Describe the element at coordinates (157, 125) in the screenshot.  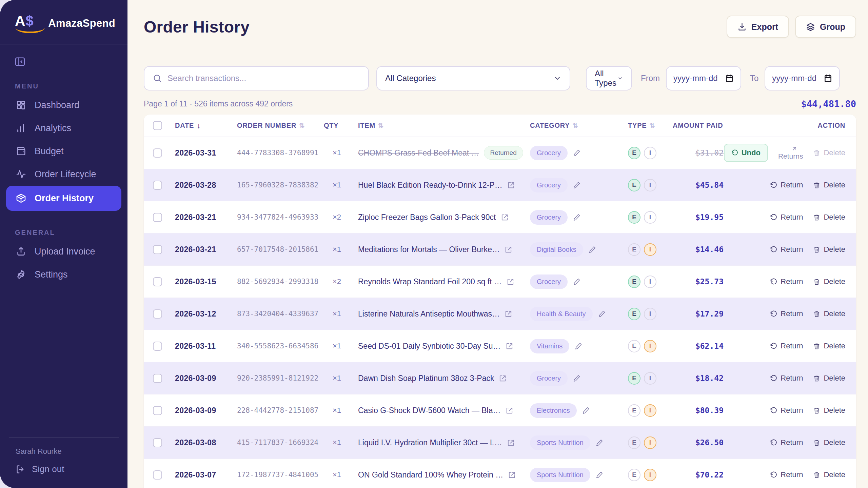
I see `select-all-checkbox` at that location.